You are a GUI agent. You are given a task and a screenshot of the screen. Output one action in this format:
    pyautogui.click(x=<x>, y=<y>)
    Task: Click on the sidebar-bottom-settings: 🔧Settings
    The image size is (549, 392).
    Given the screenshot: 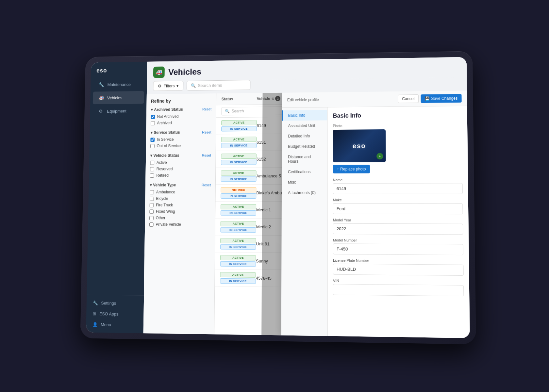 What is the action you would take?
    pyautogui.click(x=115, y=303)
    